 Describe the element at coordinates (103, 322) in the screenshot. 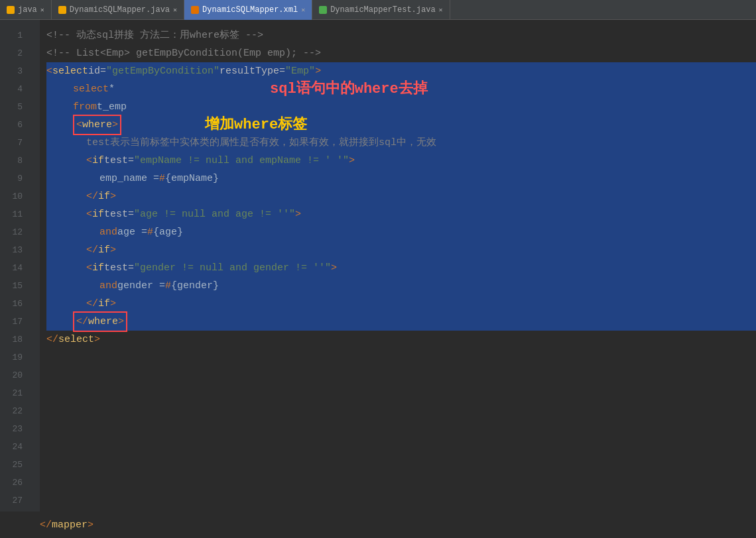

I see `tag-where-close: where` at that location.